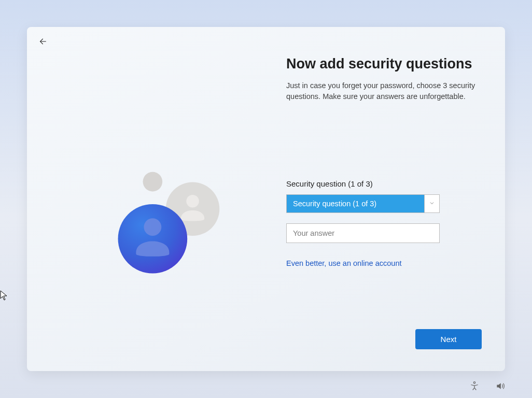 Image resolution: width=532 pixels, height=398 pixels. What do you see at coordinates (385, 183) in the screenshot?
I see `security-question-label: Security question (1 of 3)` at bounding box center [385, 183].